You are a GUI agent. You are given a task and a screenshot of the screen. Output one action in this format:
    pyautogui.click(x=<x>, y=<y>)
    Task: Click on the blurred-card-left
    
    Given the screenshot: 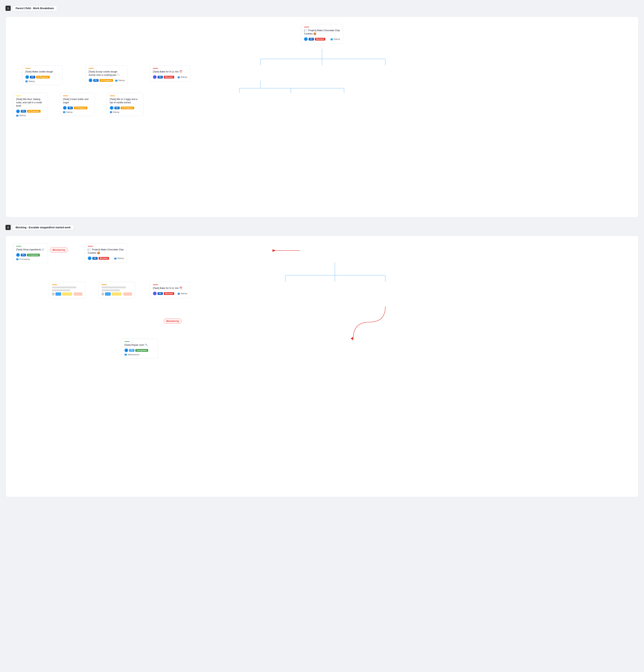 What is the action you would take?
    pyautogui.click(x=67, y=290)
    